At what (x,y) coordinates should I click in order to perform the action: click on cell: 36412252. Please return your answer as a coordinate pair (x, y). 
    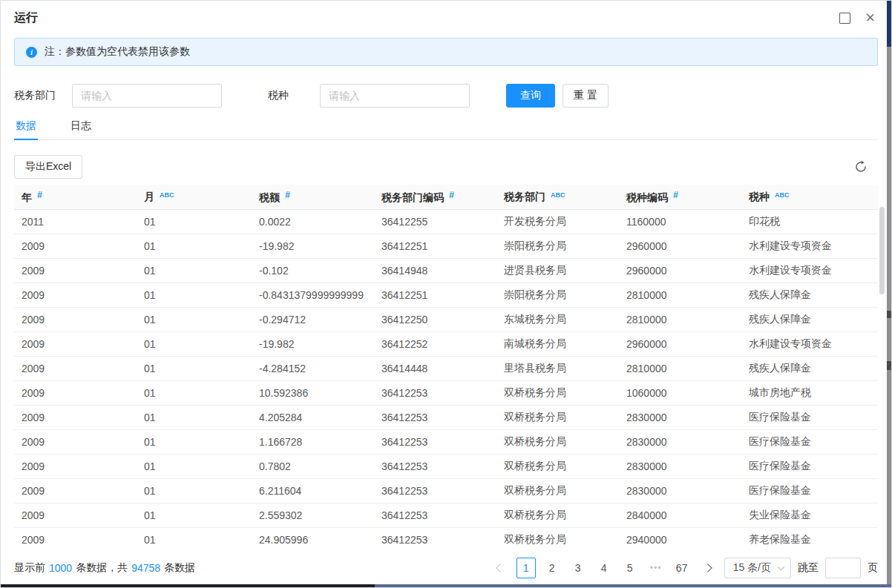
    Looking at the image, I should click on (435, 344).